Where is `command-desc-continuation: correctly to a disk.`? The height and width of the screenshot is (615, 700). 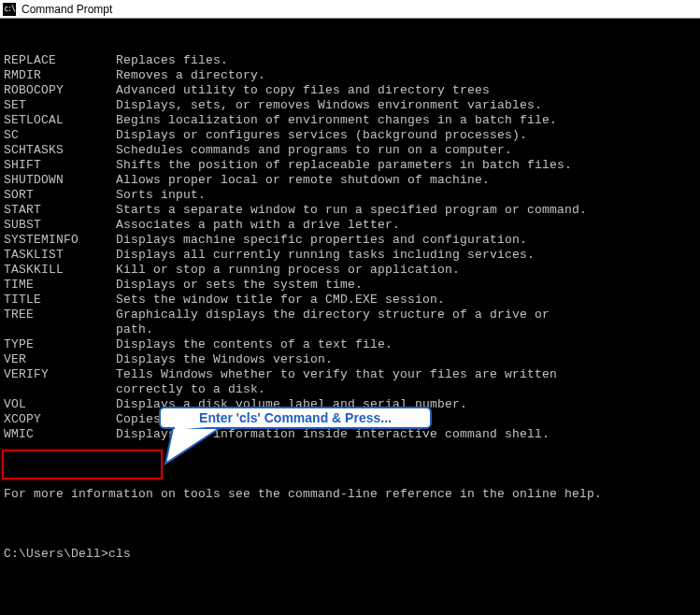 command-desc-continuation: correctly to a disk. is located at coordinates (401, 390).